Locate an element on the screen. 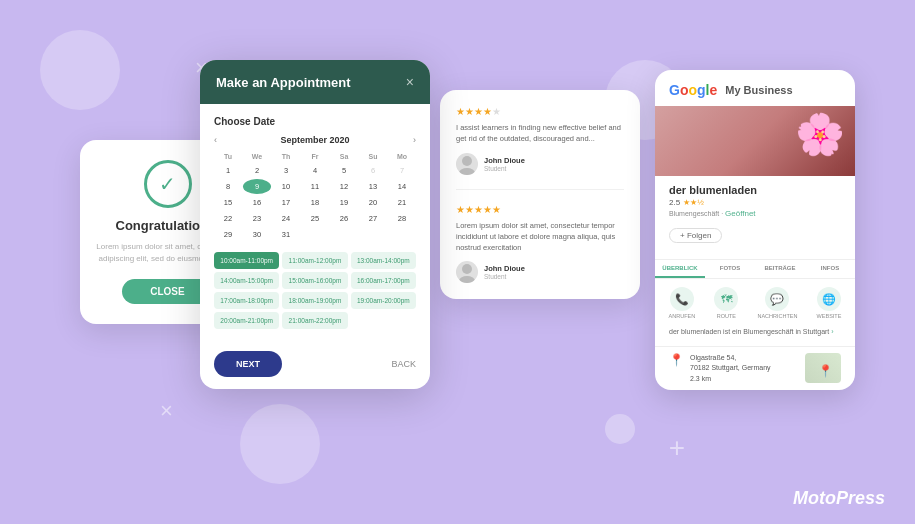 The width and height of the screenshot is (915, 524). description-text: der blumenladen ist ein Blumengeschäft i… is located at coordinates (749, 332).